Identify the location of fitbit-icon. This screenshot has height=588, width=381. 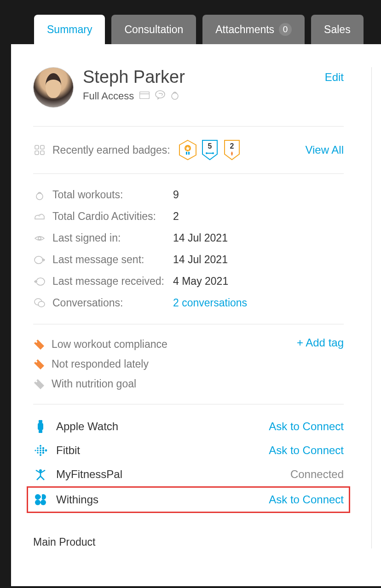
(40, 450).